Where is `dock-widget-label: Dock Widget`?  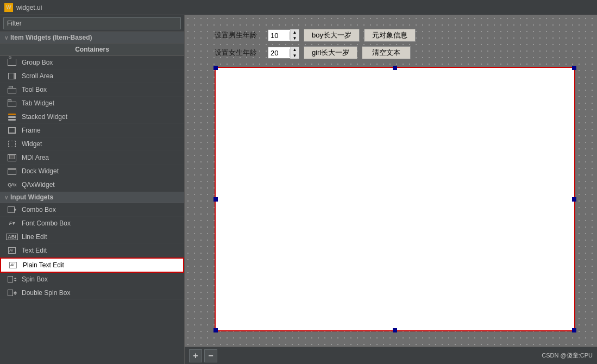
dock-widget-label: Dock Widget is located at coordinates (40, 171).